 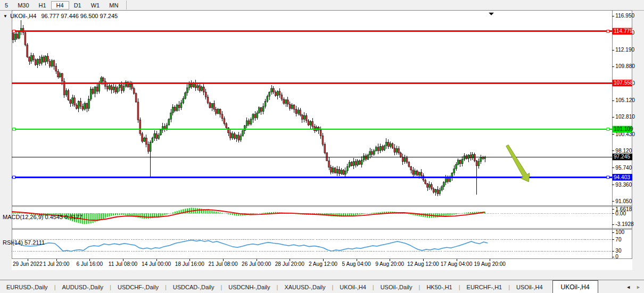 What do you see at coordinates (27, 287) in the screenshot?
I see `tab-eurusd-daily-0: EURUSD-,Daily` at bounding box center [27, 287].